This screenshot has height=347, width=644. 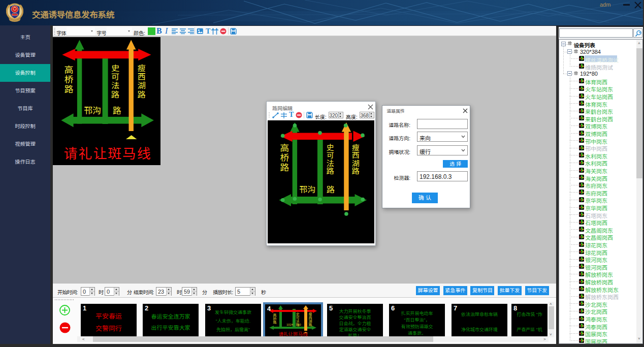 I want to click on svg-text: 30, so click(x=300, y=325).